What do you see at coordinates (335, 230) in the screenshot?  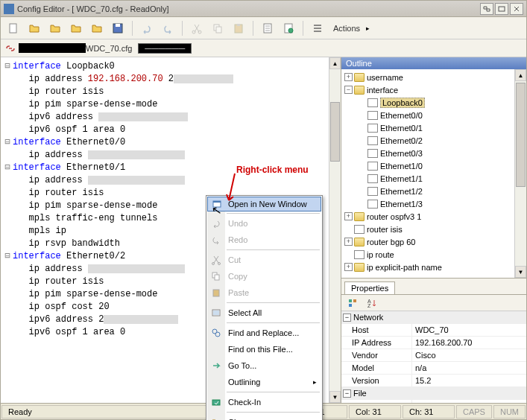 I see `editor-scrollbar: ▲ ▼` at bounding box center [335, 230].